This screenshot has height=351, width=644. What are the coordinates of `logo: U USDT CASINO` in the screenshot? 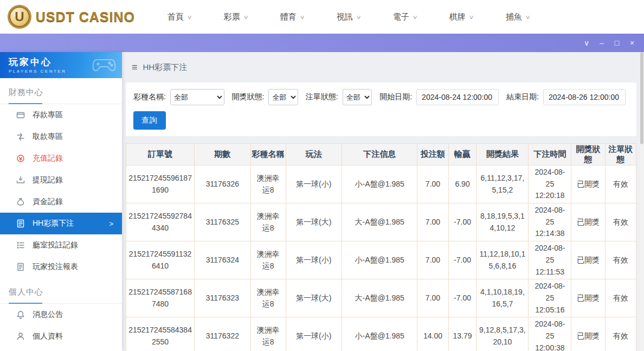 It's located at (72, 17).